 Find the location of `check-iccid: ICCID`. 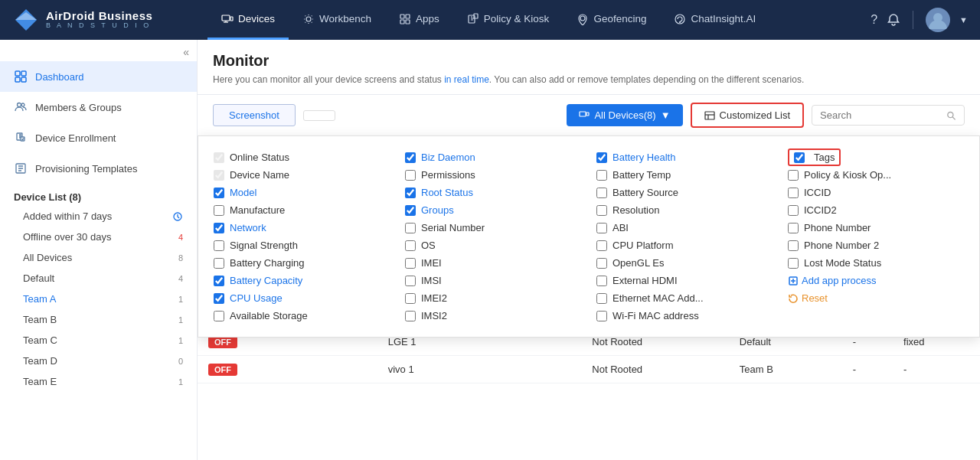

check-iccid: ICCID is located at coordinates (876, 193).